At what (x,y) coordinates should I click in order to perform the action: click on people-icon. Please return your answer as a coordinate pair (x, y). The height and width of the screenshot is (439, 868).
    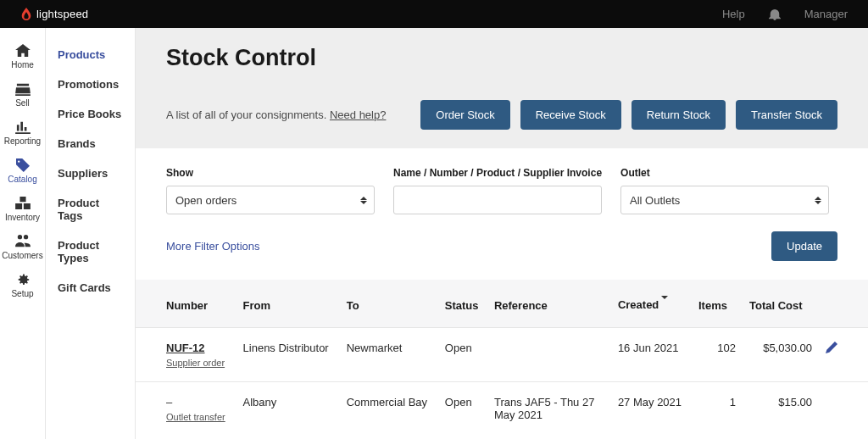
    Looking at the image, I should click on (23, 242).